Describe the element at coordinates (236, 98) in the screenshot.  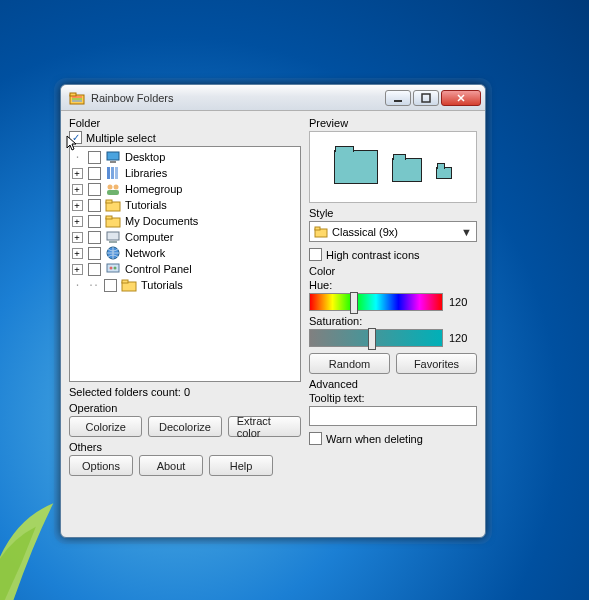
I see `window-title: Rainbow Folders` at that location.